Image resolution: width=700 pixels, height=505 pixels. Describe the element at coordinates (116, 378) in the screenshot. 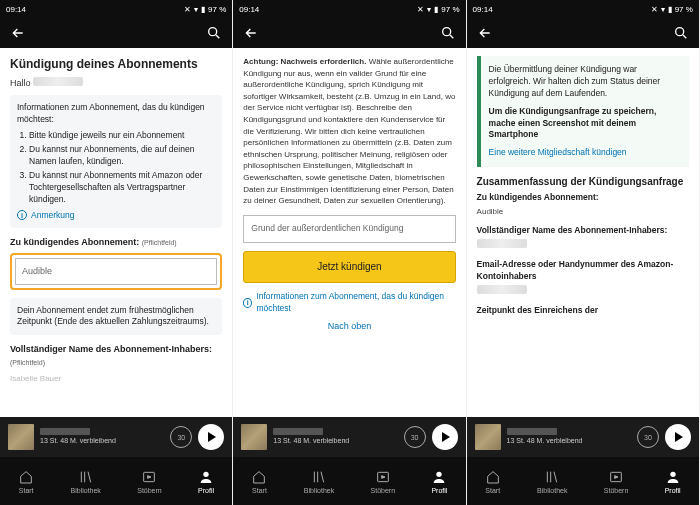

I see `owner-value: Isabelle Bauer` at that location.